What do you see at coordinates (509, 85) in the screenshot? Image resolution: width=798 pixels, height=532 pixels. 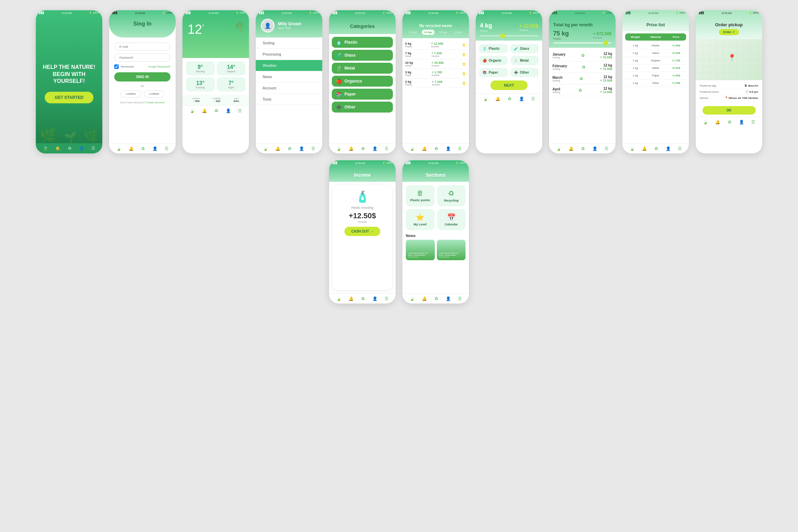 I see `next-button: NEXT` at bounding box center [509, 85].